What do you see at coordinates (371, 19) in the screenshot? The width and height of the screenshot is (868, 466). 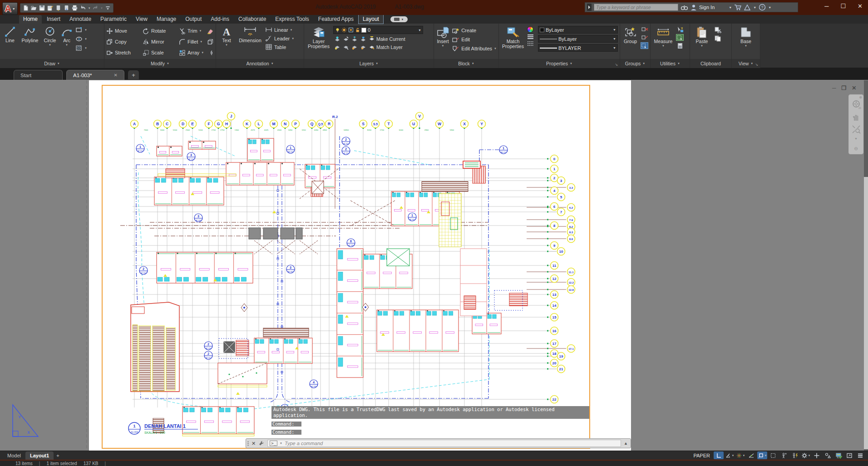 I see `tab-layout: Layout` at bounding box center [371, 19].